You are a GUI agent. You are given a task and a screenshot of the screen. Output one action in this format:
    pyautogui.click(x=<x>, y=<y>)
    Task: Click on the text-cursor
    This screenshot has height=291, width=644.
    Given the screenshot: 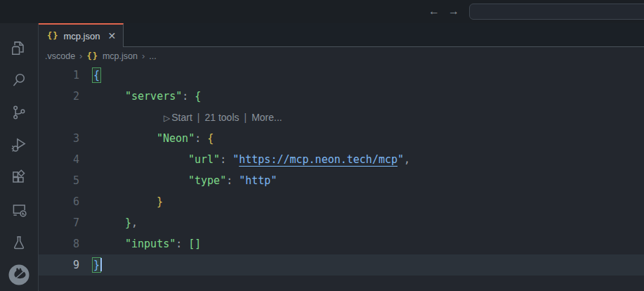 What is the action you would take?
    pyautogui.click(x=101, y=264)
    